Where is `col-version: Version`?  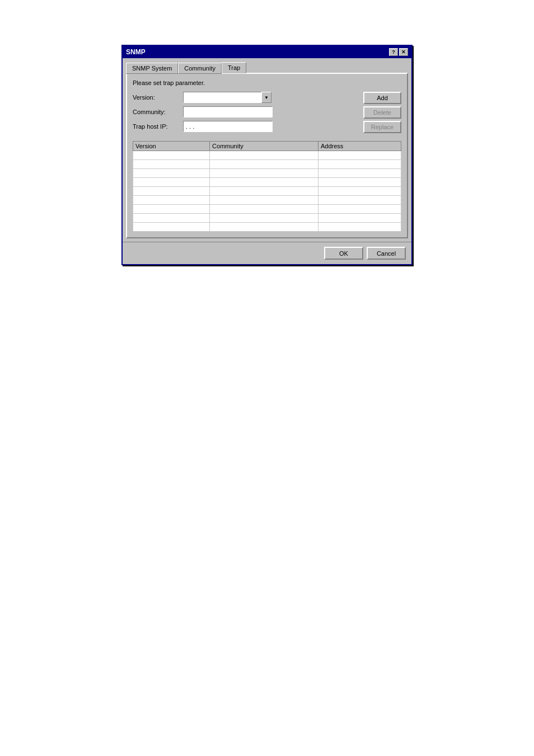
col-version: Version is located at coordinates (171, 147).